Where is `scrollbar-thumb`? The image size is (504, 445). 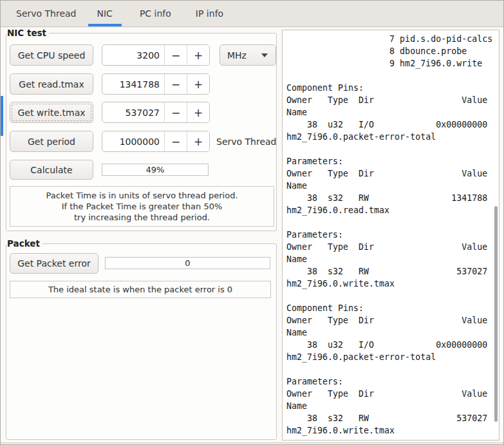
scrollbar-thumb is located at coordinates (496, 314).